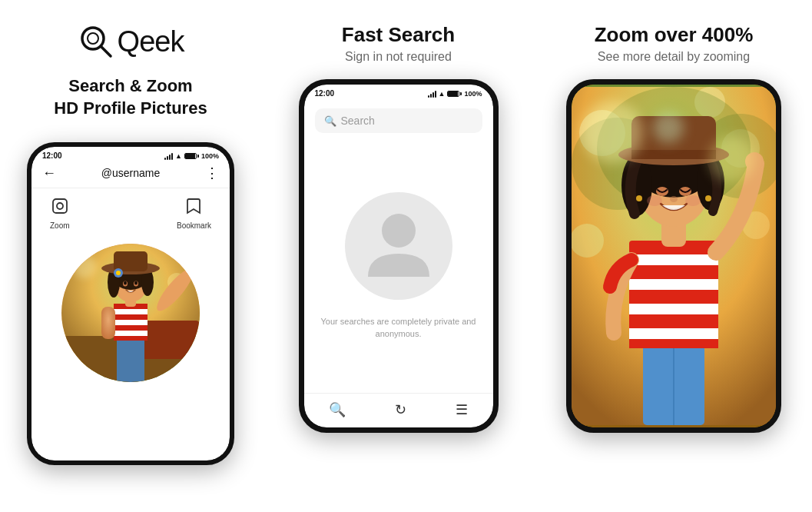 This screenshot has width=812, height=512. What do you see at coordinates (131, 313) in the screenshot?
I see `profile-pic-circle` at bounding box center [131, 313].